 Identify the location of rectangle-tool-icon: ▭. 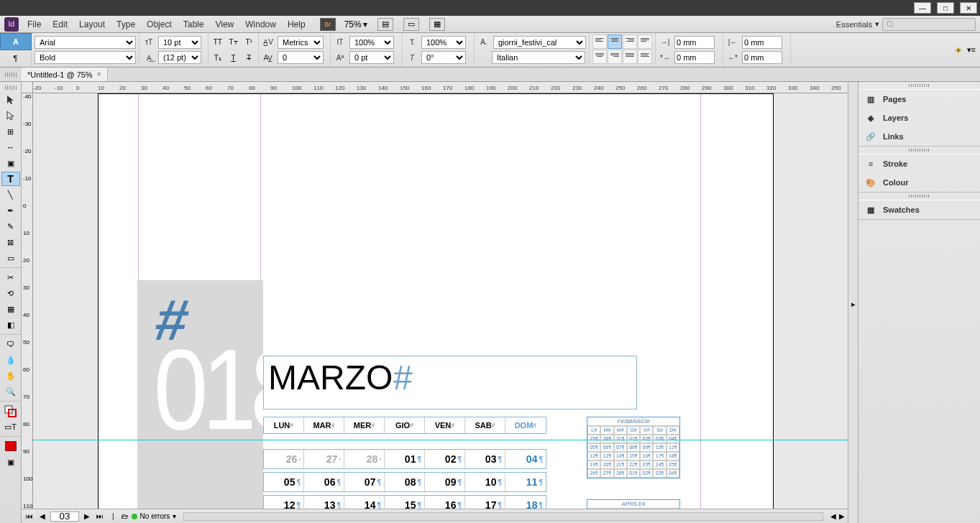
(11, 258).